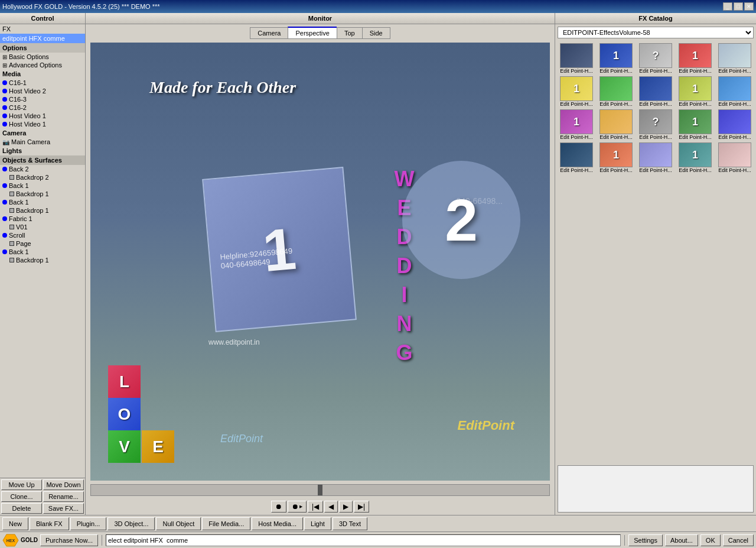  What do you see at coordinates (616, 92) in the screenshot?
I see `fx-thumb-7: Edit Point-H...` at bounding box center [616, 92].